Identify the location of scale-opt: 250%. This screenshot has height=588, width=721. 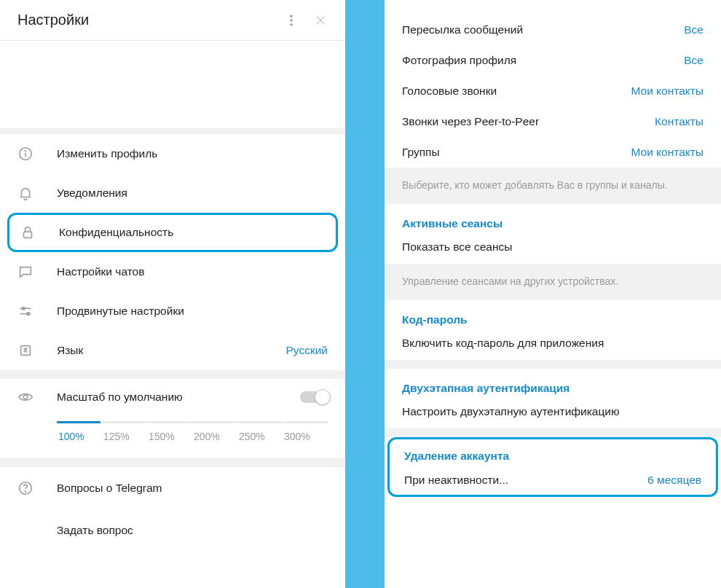
(260, 436).